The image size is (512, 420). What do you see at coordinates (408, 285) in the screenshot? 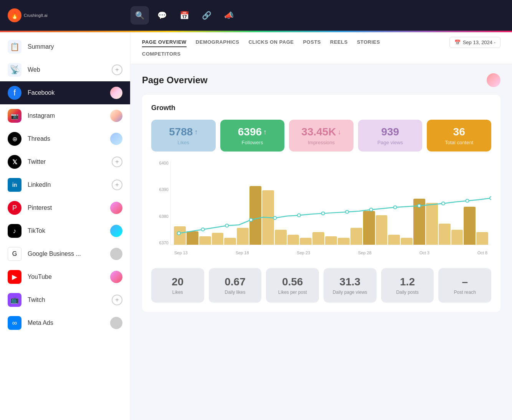
I see `bottom-stat-daily-posts: 1.2 Daily posts` at bounding box center [408, 285].